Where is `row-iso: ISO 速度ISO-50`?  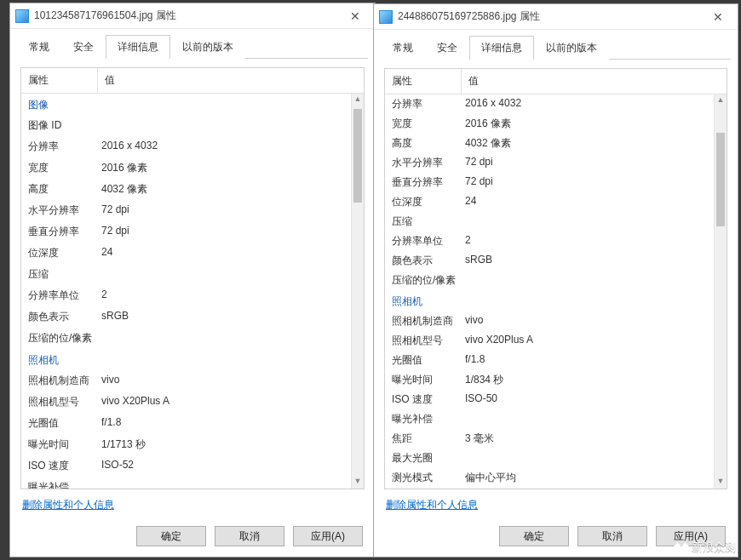 row-iso: ISO 速度ISO-50 is located at coordinates (549, 400).